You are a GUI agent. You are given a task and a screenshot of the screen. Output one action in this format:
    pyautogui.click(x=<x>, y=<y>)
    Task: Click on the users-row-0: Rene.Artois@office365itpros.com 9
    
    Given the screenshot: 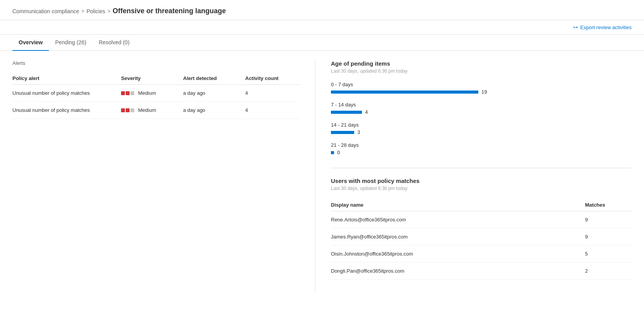 What is the action you would take?
    pyautogui.click(x=481, y=220)
    